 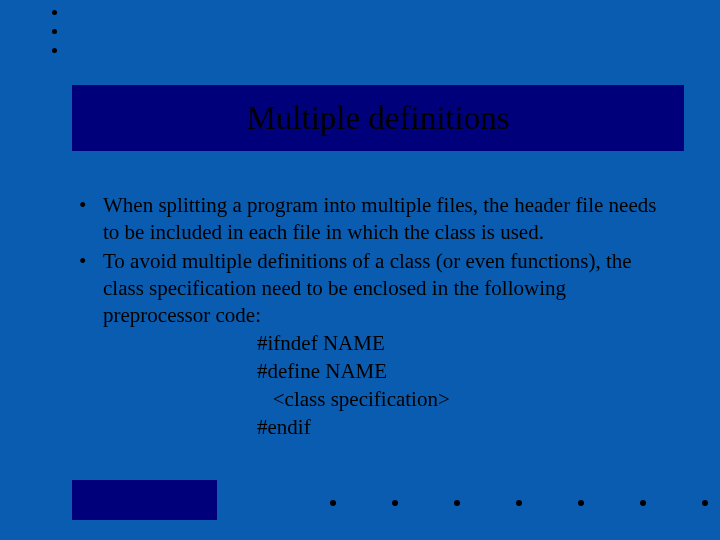 What do you see at coordinates (389, 219) in the screenshot?
I see `bullet-text: When splitting a program into multiple f…` at bounding box center [389, 219].